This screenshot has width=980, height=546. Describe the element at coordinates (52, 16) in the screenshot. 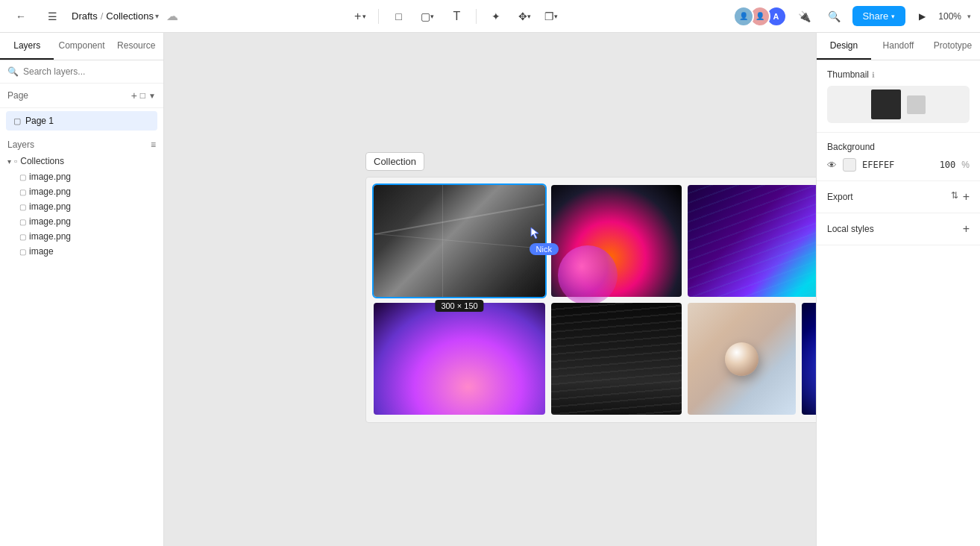

I see `menu-button: ☰` at that location.